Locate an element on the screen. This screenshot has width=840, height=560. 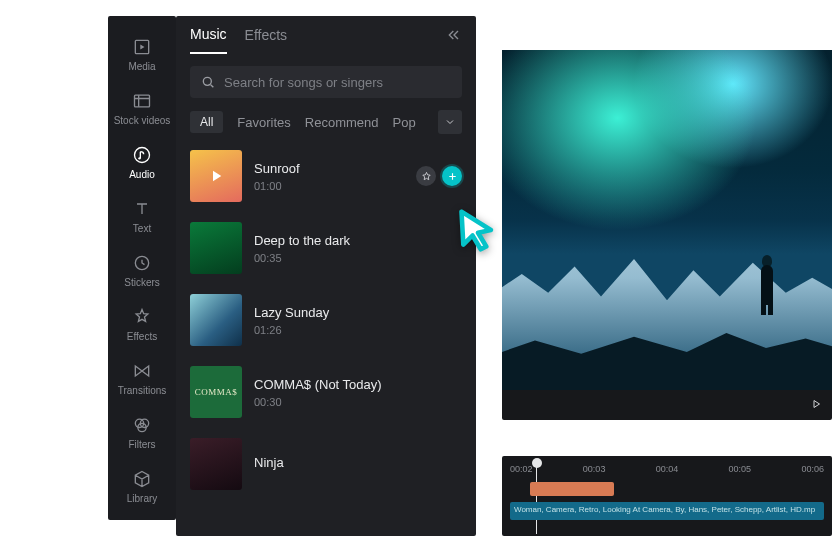
sidebar-item-label: Filters is located at coordinates (142, 445).